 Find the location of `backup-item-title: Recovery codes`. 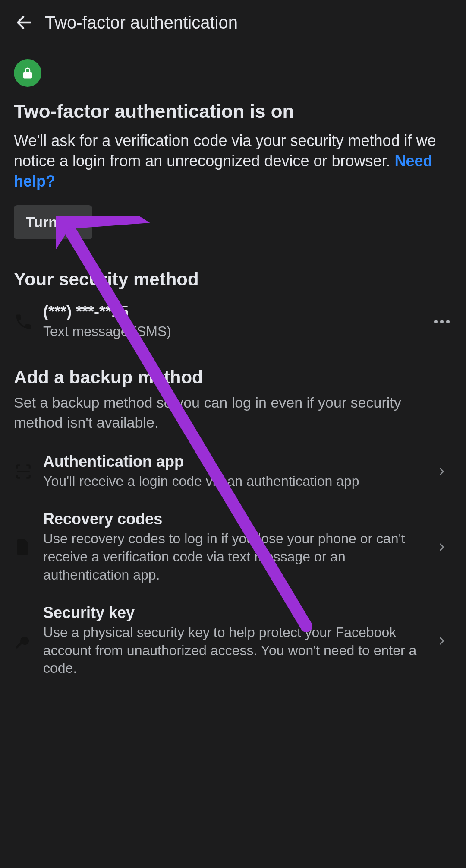

backup-item-title: Recovery codes is located at coordinates (235, 519).